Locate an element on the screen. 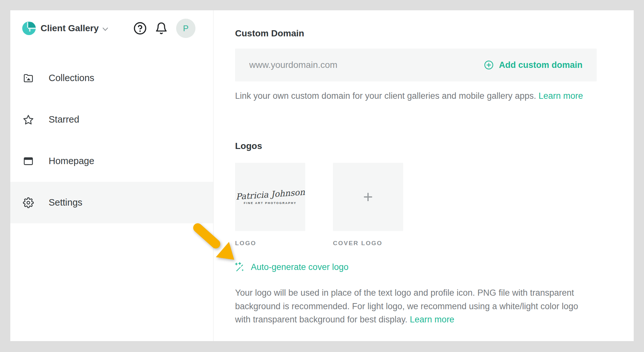 This screenshot has width=644, height=352. auto-generate-cover-logo-label: Auto-generate cover logo is located at coordinates (299, 267).